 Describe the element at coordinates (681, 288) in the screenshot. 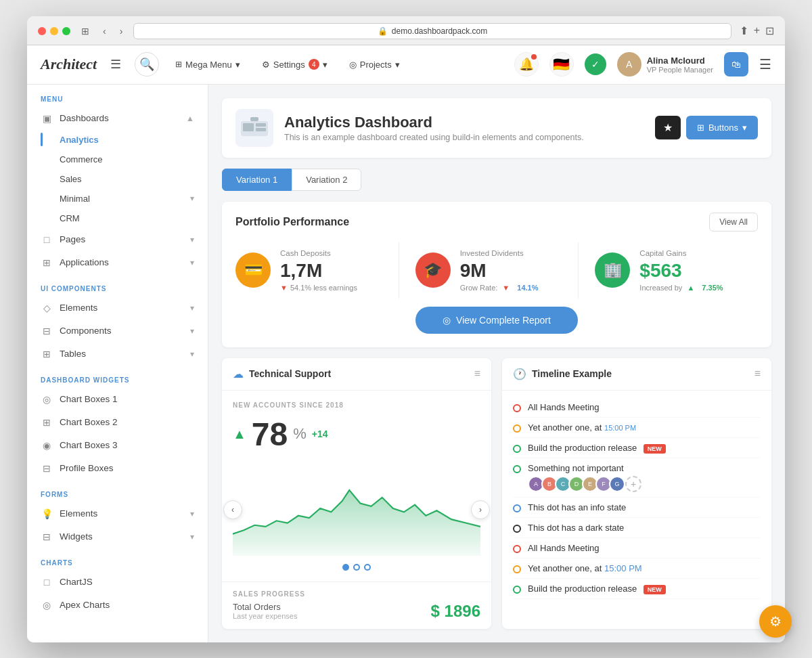

I see `capital-sub: Increased by ▲ 7.35%` at that location.